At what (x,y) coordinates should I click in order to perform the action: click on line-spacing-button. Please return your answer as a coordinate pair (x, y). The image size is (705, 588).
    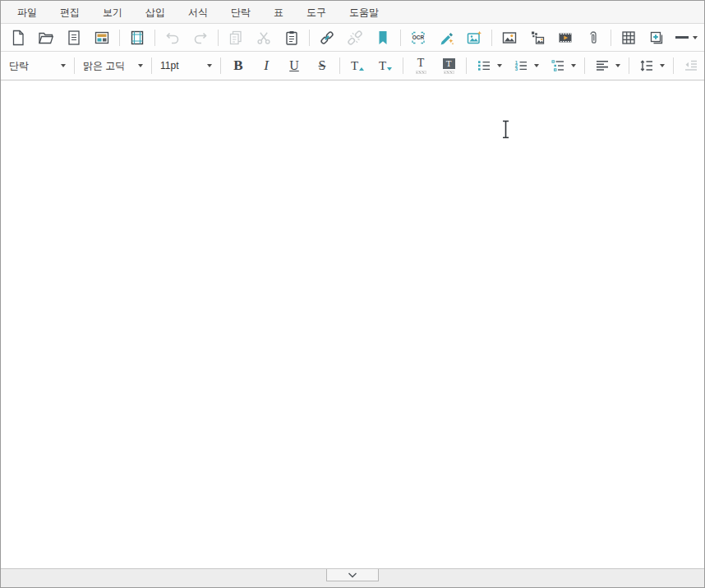
    Looking at the image, I should click on (651, 66).